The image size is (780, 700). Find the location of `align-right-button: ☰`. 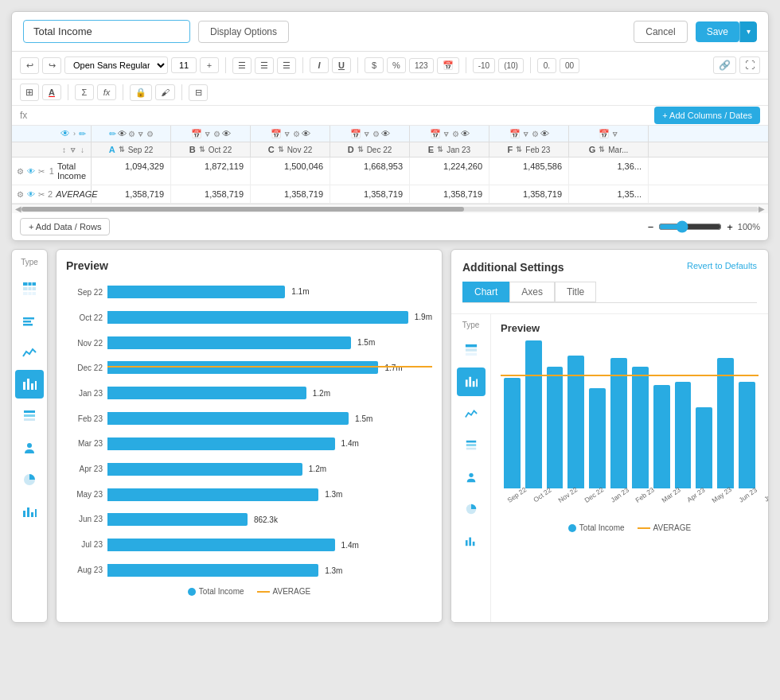

align-right-button: ☰ is located at coordinates (287, 65).